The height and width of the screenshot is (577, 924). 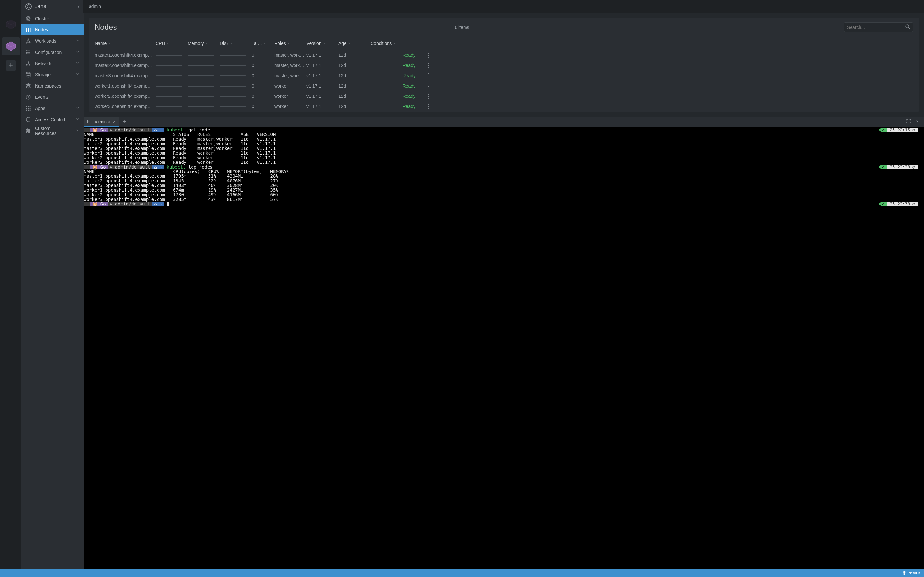 What do you see at coordinates (125, 44) in the screenshot?
I see `column-header: Name▾` at bounding box center [125, 44].